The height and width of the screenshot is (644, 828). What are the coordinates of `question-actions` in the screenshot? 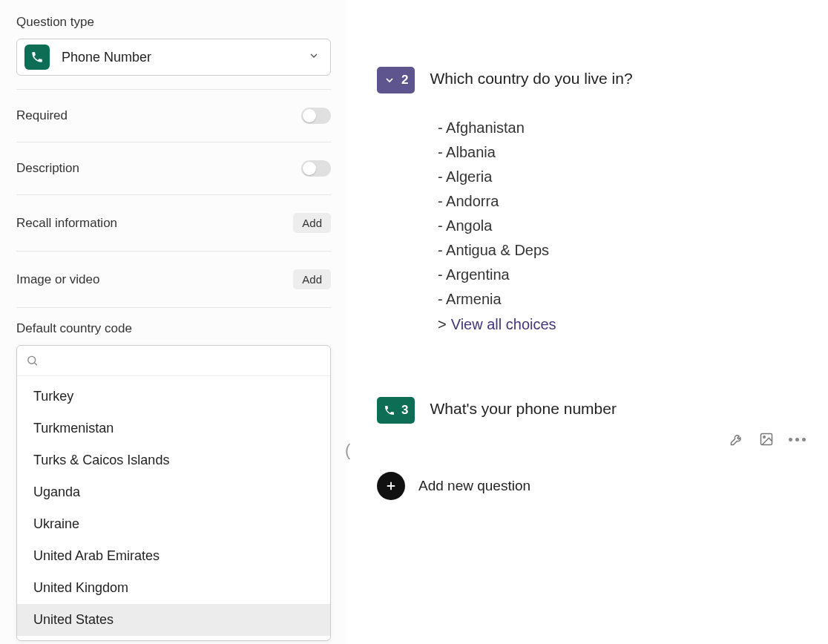 It's located at (767, 439).